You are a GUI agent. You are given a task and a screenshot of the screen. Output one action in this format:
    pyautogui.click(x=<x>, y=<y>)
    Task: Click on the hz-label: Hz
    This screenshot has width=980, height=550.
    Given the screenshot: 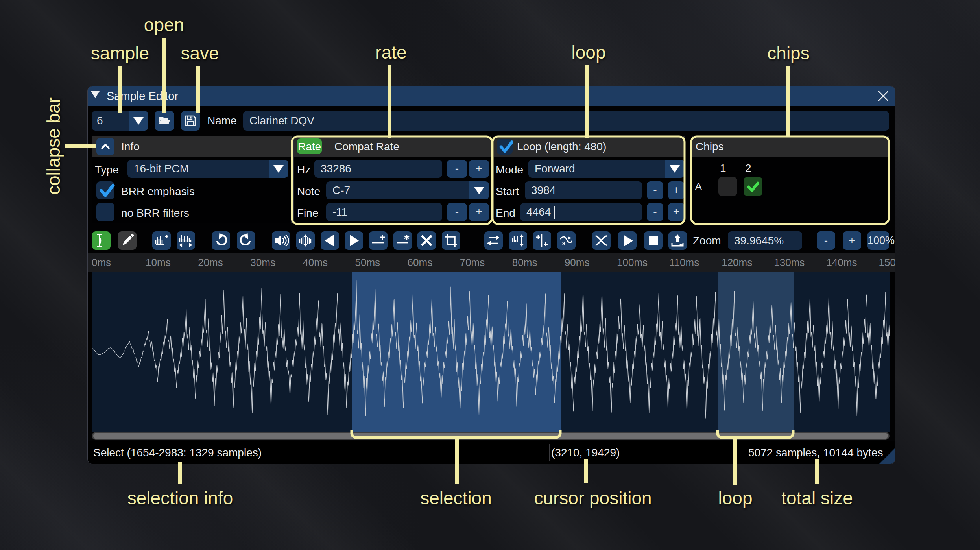 What is the action you would take?
    pyautogui.click(x=304, y=170)
    